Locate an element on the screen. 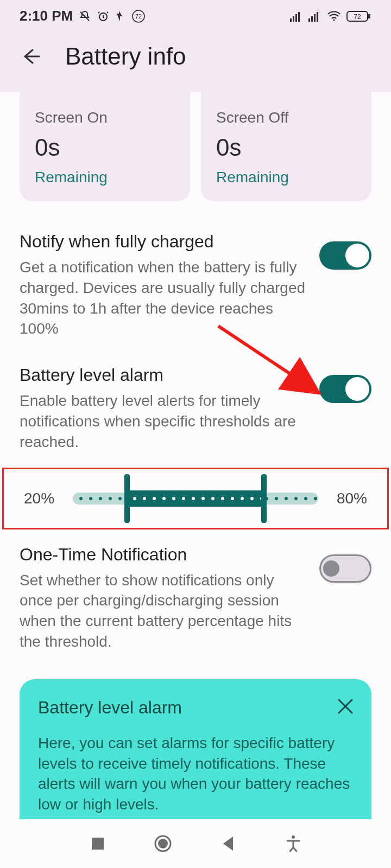  slider-handle-low is located at coordinates (127, 499).